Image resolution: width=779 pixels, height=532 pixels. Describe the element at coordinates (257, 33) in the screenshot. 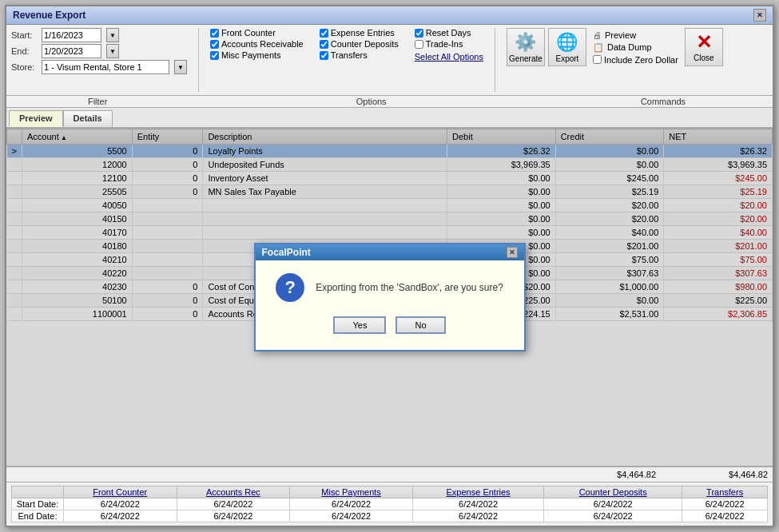

I see `front-counter-checkbox-row: Front Counter` at that location.